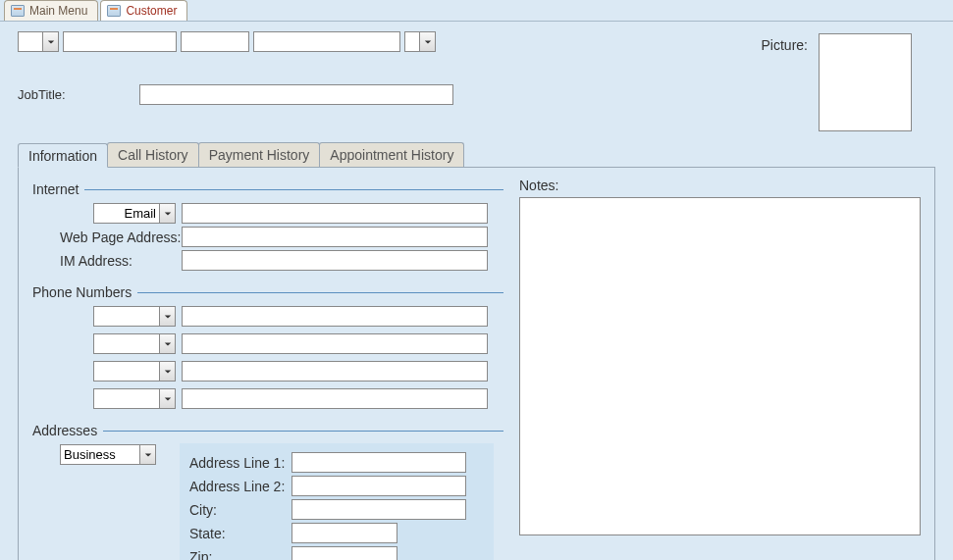 The height and width of the screenshot is (560, 953). I want to click on tab-customer-label: Customer, so click(151, 11).